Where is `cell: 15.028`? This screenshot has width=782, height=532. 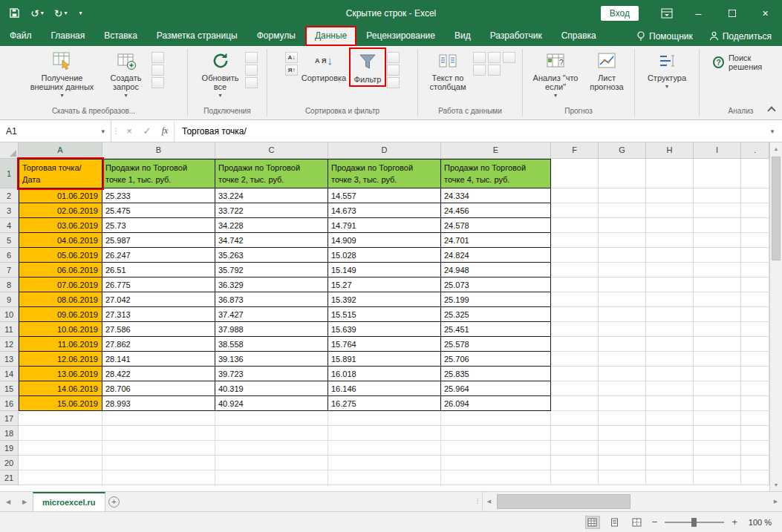 cell: 15.028 is located at coordinates (385, 255).